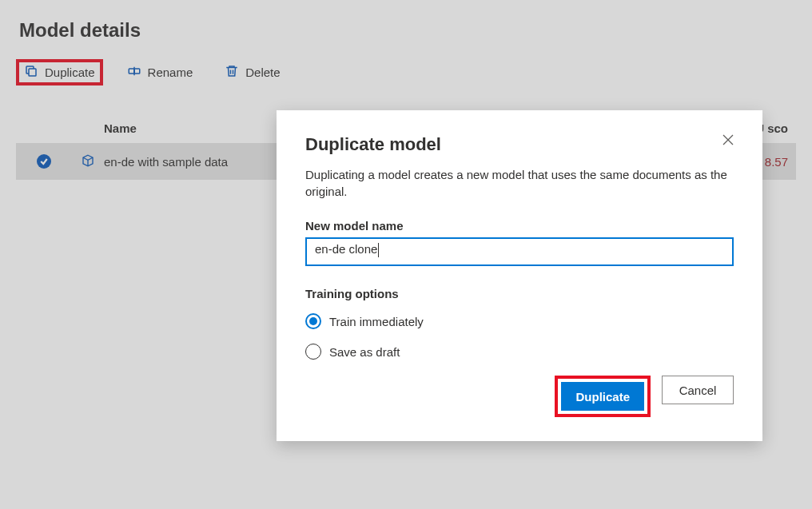 The image size is (812, 509). What do you see at coordinates (519, 225) in the screenshot?
I see `new-model-name-label: New model name` at bounding box center [519, 225].